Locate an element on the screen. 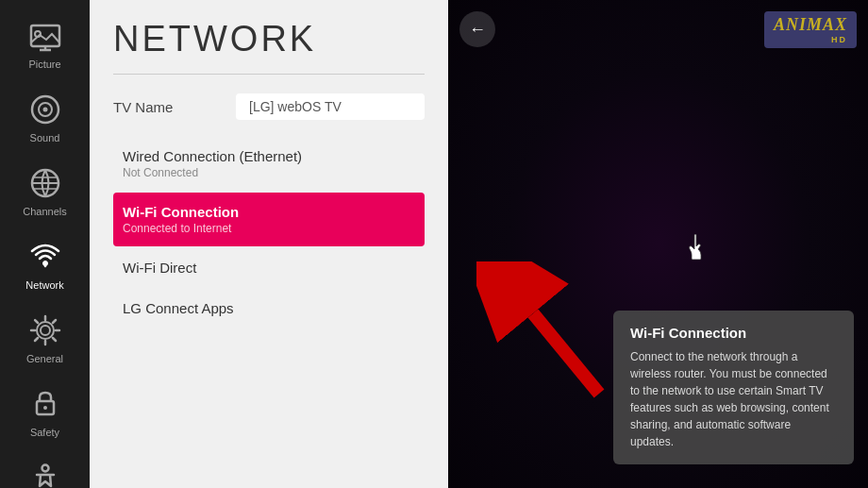 Image resolution: width=868 pixels, height=488 pixels. sidebar-item-general: General is located at coordinates (45, 338).